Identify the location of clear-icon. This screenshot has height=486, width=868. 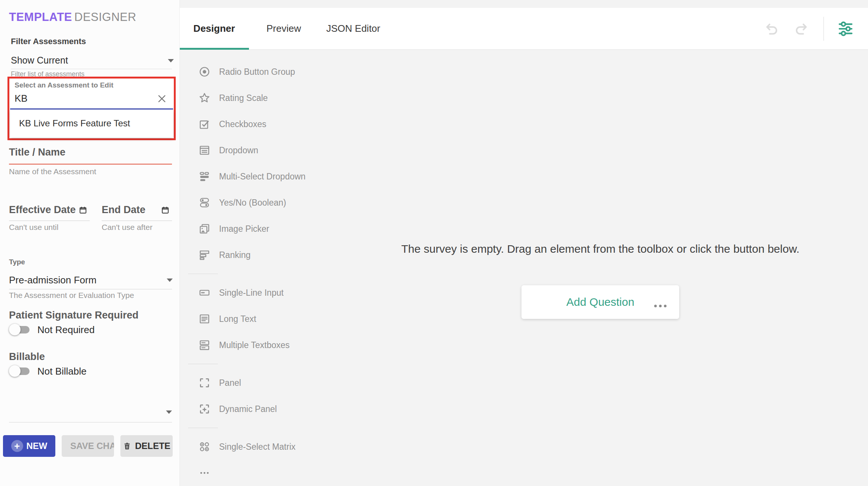
(162, 99).